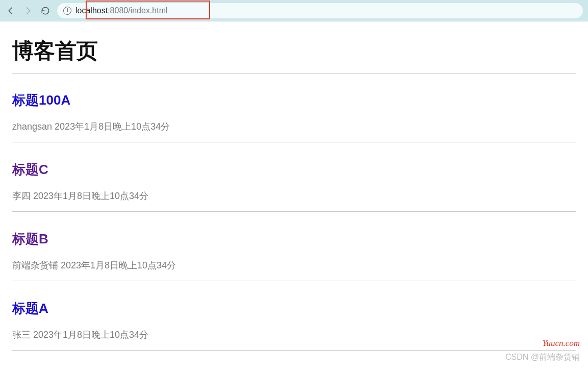 The image size is (588, 372). I want to click on watermark-csdn: CSDN @前端杂货铺, so click(543, 357).